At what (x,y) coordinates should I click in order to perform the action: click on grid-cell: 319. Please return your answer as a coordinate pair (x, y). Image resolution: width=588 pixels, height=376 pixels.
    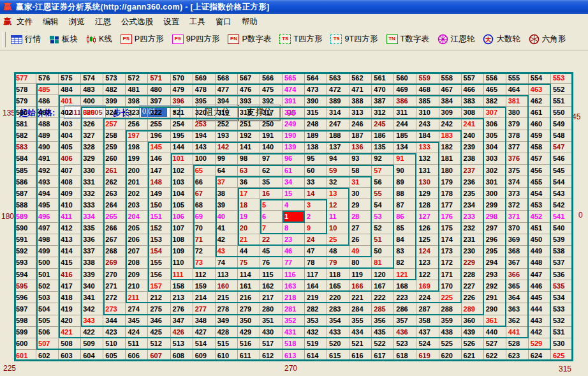
    Looking at the image, I should click on (227, 112).